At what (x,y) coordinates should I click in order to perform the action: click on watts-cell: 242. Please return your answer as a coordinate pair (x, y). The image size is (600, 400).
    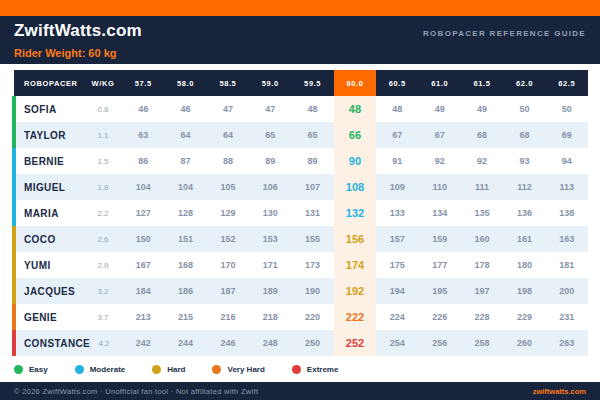
    Looking at the image, I should click on (143, 343).